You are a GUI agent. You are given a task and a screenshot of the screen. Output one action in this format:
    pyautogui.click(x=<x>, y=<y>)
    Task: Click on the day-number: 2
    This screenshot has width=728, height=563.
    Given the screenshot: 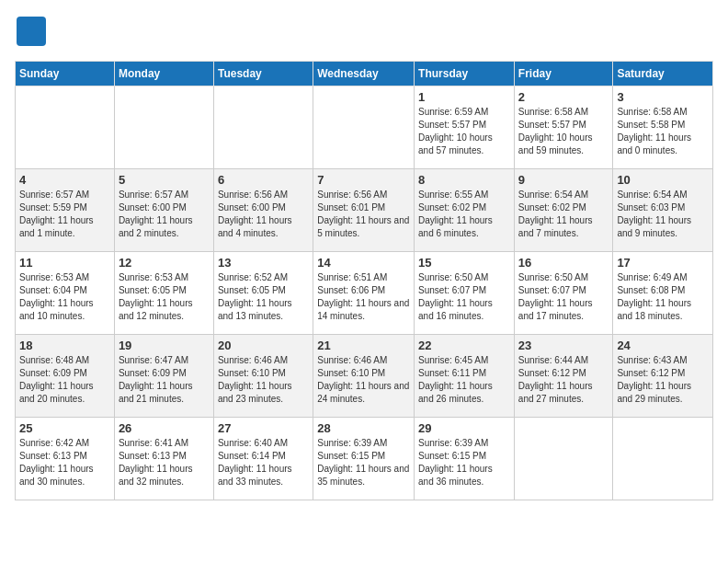 What is the action you would take?
    pyautogui.click(x=564, y=98)
    